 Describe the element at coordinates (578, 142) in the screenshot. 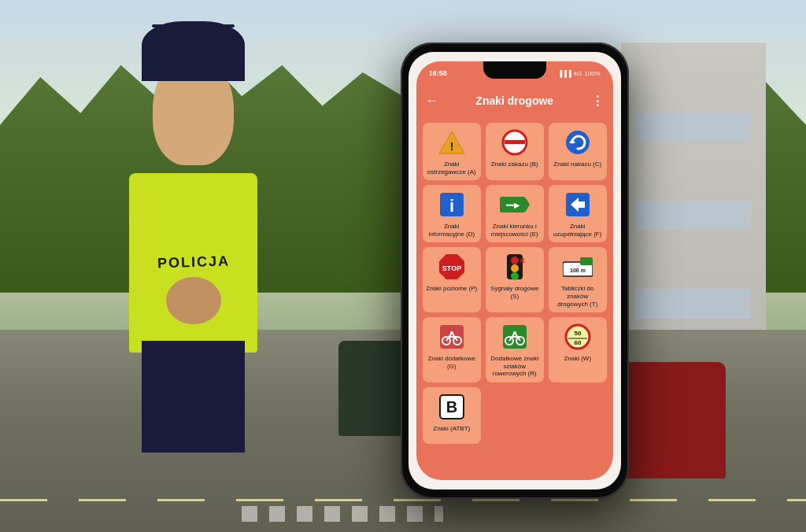

I see `mandatory-circle-icon` at that location.